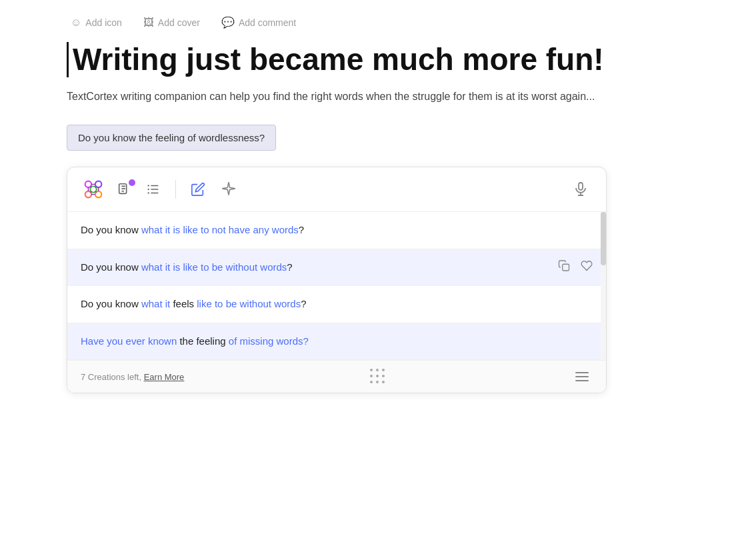 The image size is (754, 560). What do you see at coordinates (93, 189) in the screenshot?
I see `textcortex-logo` at bounding box center [93, 189].